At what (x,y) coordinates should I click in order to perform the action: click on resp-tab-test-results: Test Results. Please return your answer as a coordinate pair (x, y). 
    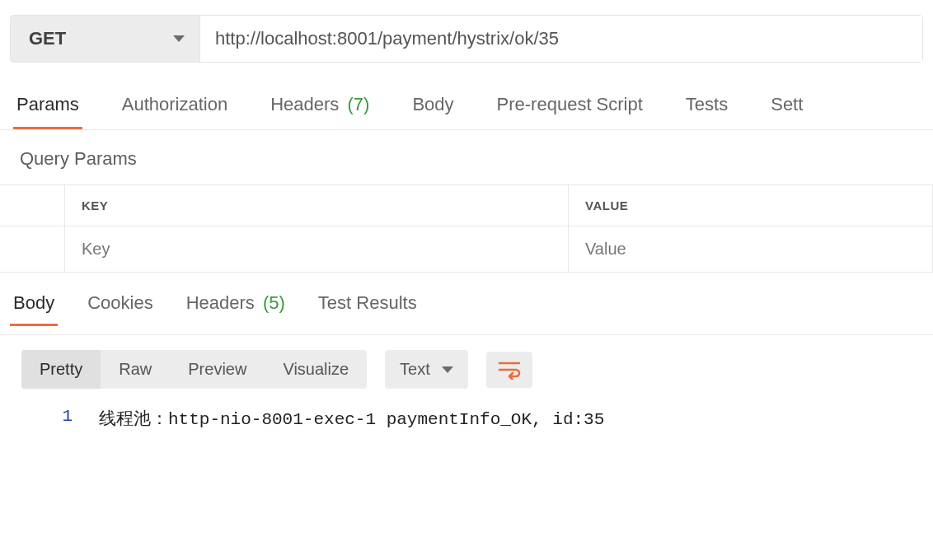
    Looking at the image, I should click on (368, 310).